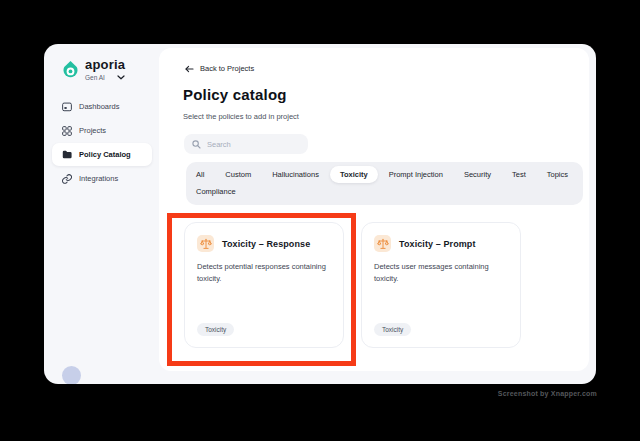 Image resolution: width=640 pixels, height=441 pixels. I want to click on tab-compliance: Compliance, so click(216, 192).